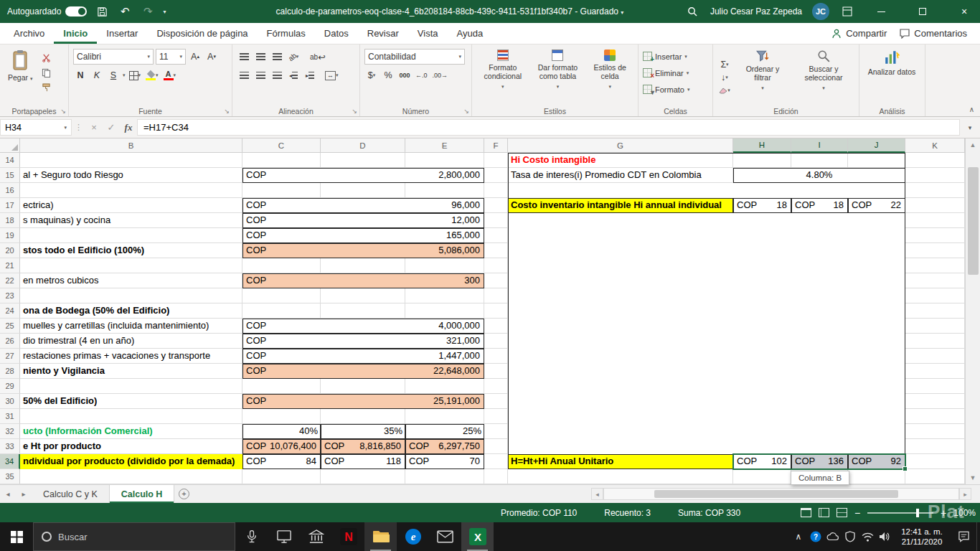  Describe the element at coordinates (284, 537) in the screenshot. I see `monitor-icon` at that location.